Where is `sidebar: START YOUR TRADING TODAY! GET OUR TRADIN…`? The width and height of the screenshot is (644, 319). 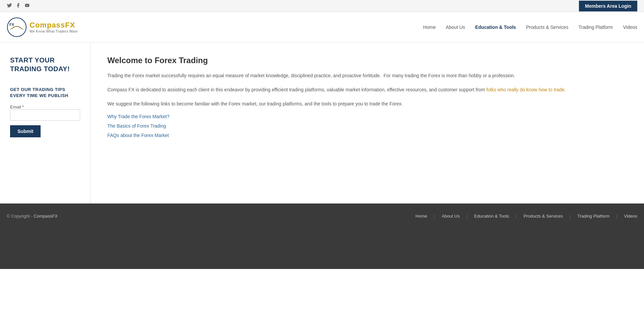
sidebar: START YOUR TRADING TODAY! GET OUR TRADIN… is located at coordinates (45, 123).